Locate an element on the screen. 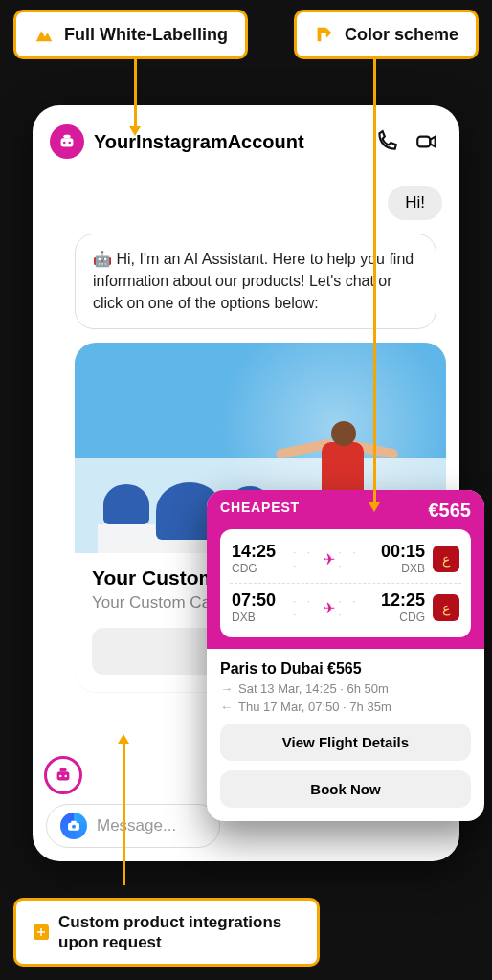 This screenshot has width=492, height=980. flight-title: Paris to Dubai €565 is located at coordinates (346, 669).